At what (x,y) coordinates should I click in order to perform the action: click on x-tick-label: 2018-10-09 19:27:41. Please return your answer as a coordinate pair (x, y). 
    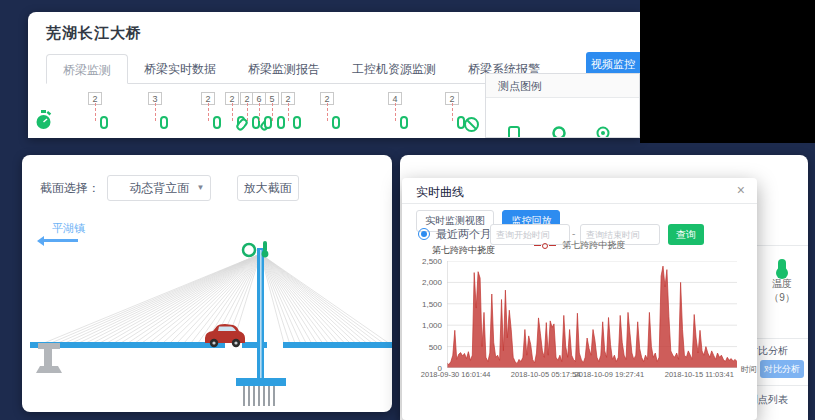
    Looking at the image, I should click on (610, 374).